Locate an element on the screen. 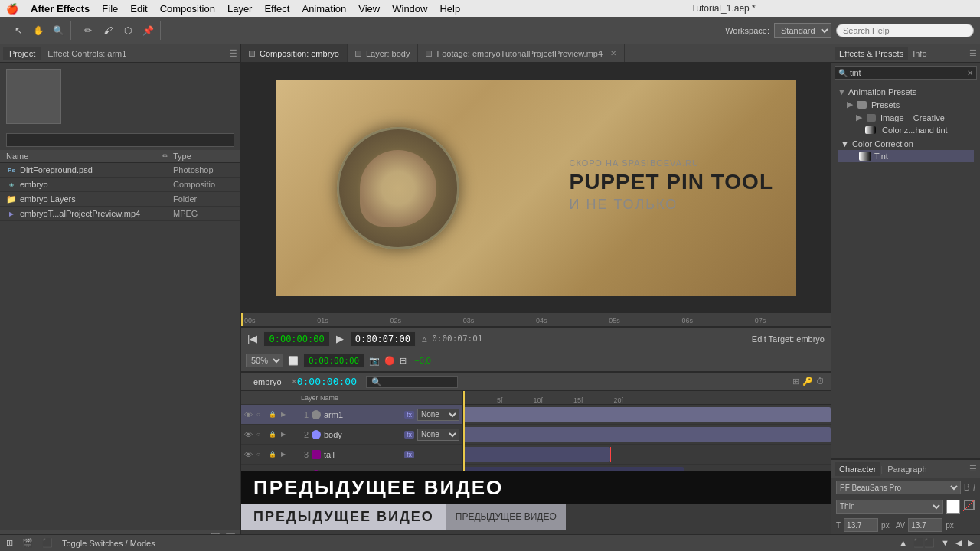 This screenshot has width=980, height=551. snap-icon: 📷 is located at coordinates (374, 361).